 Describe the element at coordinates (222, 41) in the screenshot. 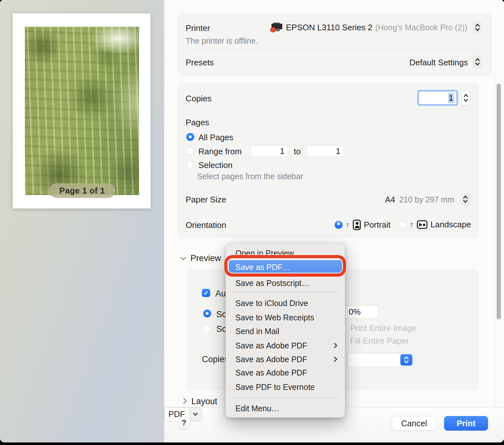

I see `printer-status-text: The printer is offline.` at that location.